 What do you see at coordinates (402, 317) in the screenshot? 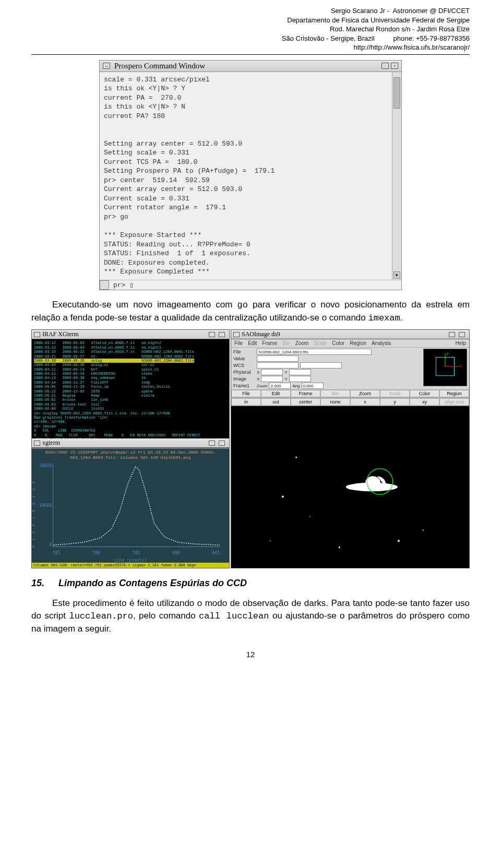
I see `p1-text-c: .` at bounding box center [402, 317].